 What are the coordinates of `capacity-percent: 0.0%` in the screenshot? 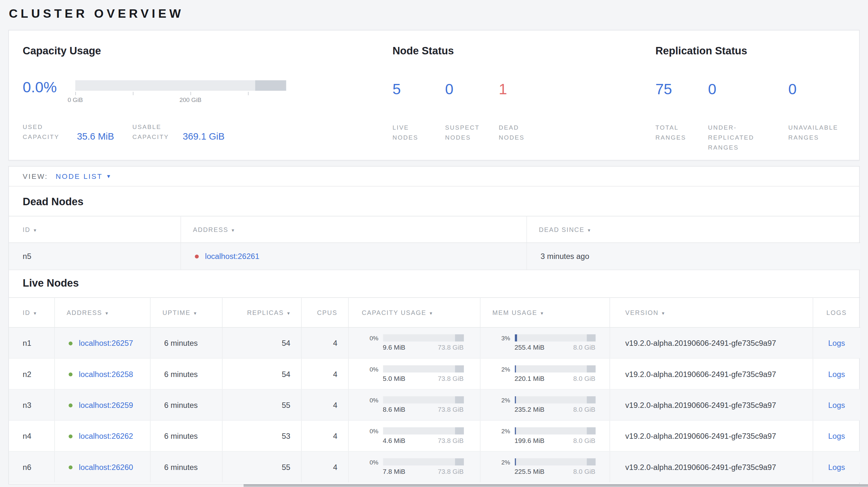 It's located at (49, 88).